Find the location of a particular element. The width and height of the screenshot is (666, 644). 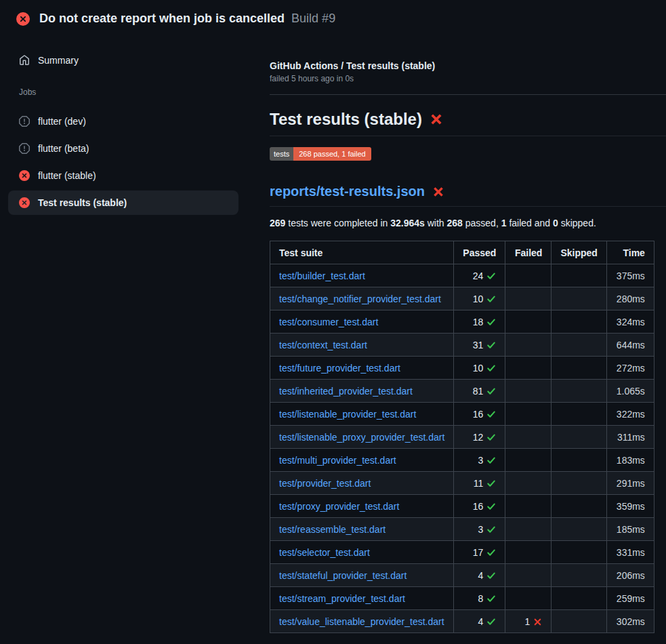

passed-cell-value: 10 is located at coordinates (478, 299).